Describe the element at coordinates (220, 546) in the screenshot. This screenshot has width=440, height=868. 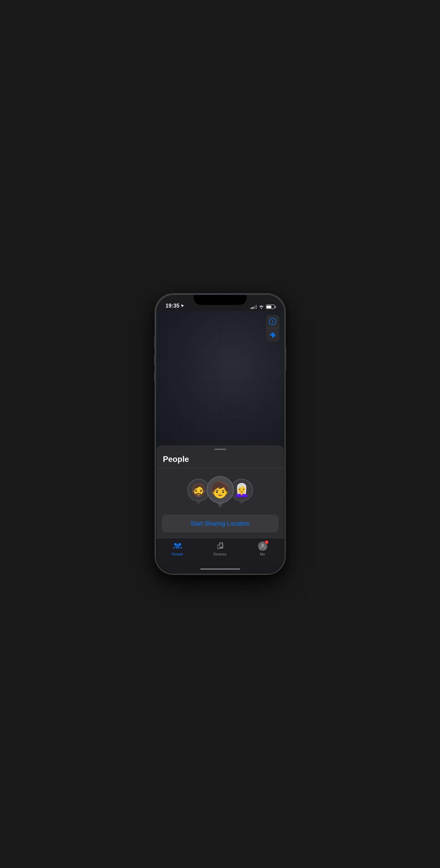
I see `devices-tab-icon` at that location.